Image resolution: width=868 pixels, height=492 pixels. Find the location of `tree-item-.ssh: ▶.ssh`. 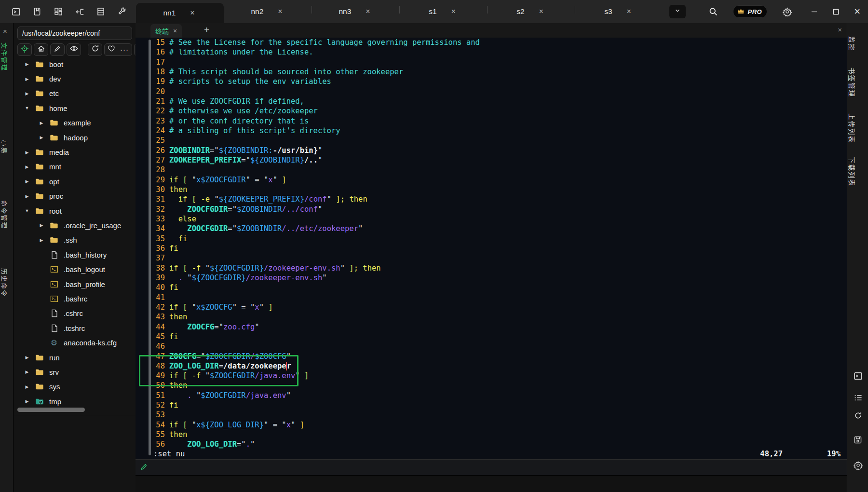

tree-item-.ssh: ▶.ssh is located at coordinates (75, 240).